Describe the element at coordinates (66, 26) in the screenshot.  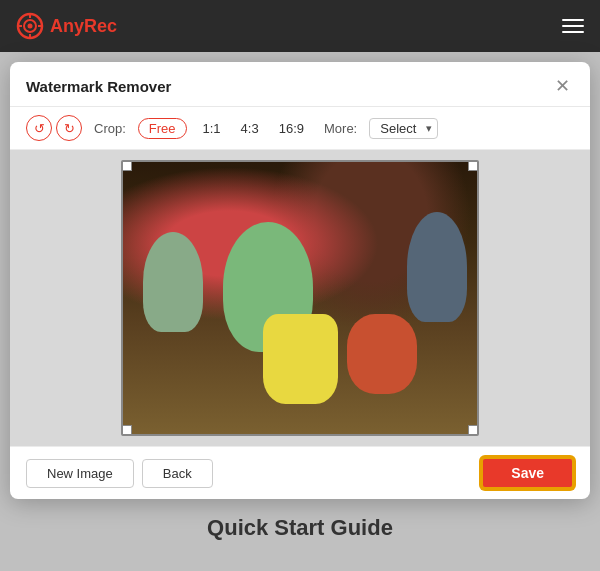
I see `logo: AnyRec` at that location.